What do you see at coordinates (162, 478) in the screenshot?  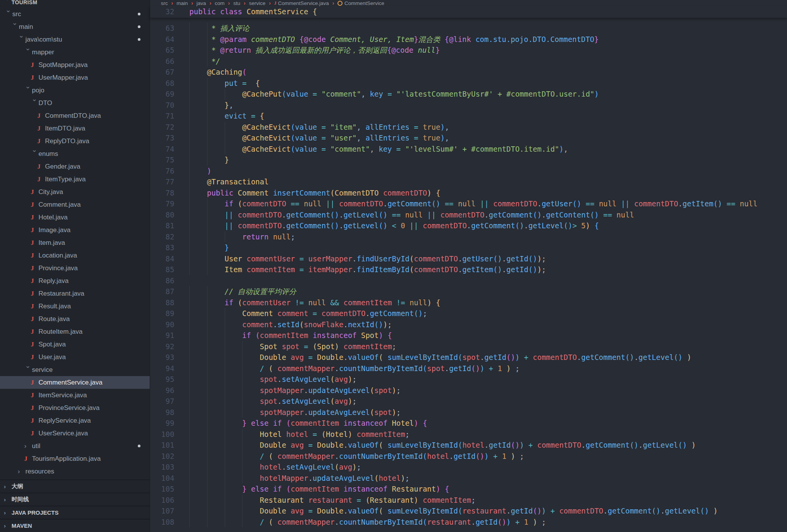 I see `line-number: 104` at bounding box center [162, 478].